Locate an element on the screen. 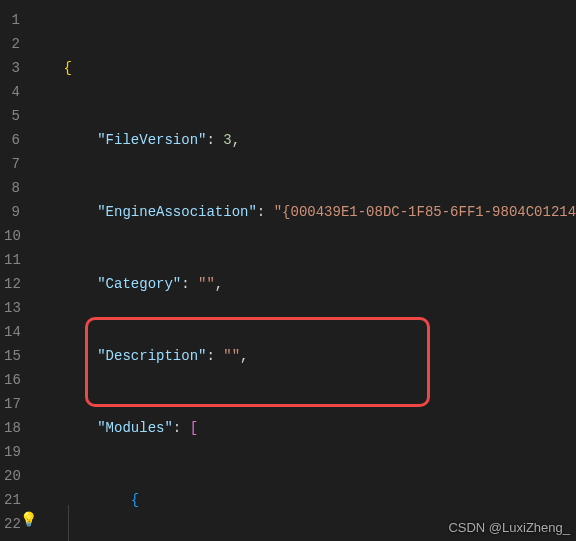  json-key: "Modules" is located at coordinates (135, 428).